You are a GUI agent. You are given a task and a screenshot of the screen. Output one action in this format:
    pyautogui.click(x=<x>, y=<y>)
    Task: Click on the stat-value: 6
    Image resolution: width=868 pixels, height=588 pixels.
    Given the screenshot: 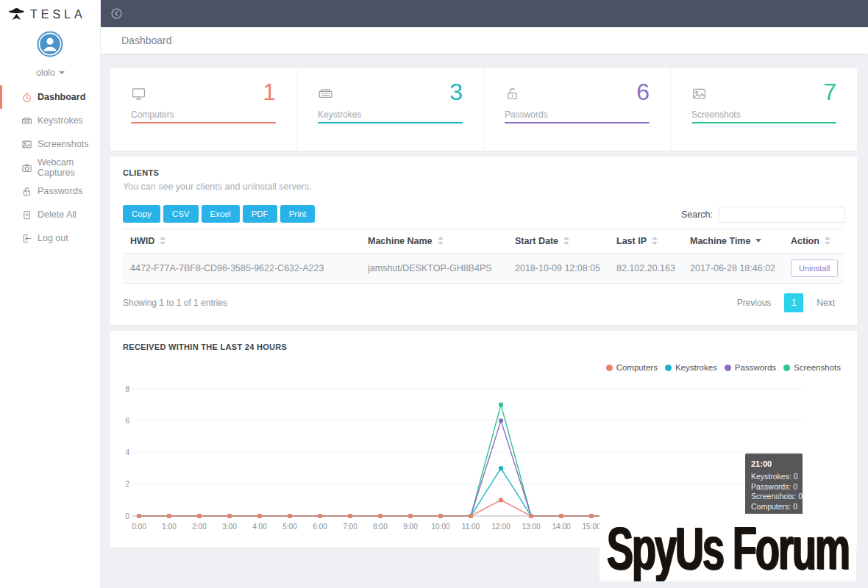 What is the action you would take?
    pyautogui.click(x=643, y=93)
    